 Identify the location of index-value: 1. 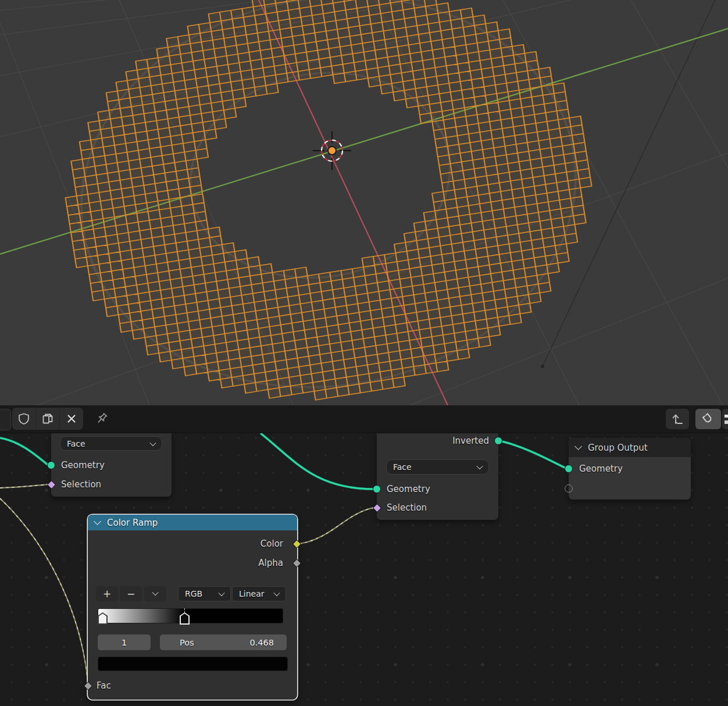
(124, 643).